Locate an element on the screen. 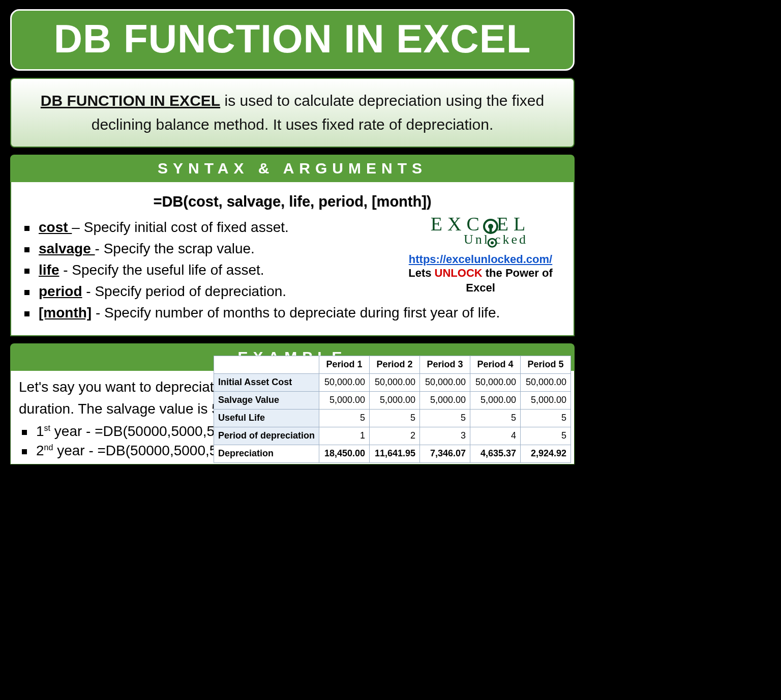  section-header-syntax: SYNTAX & ARGUMENTS is located at coordinates (292, 168).